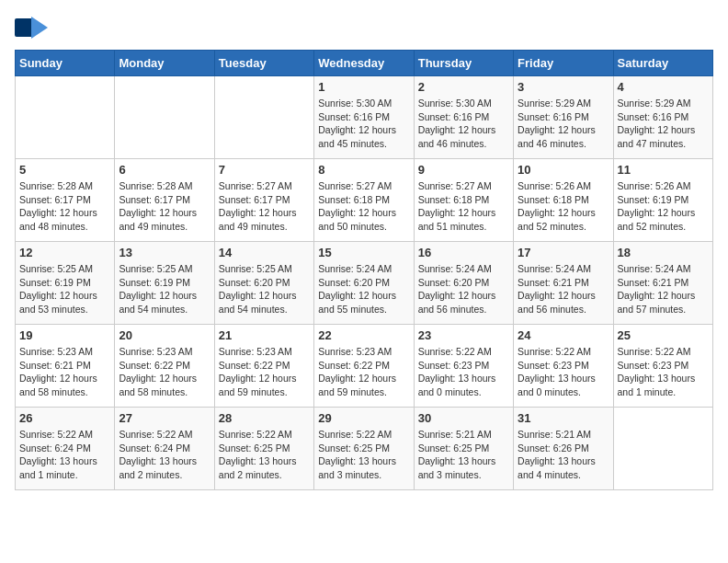 This screenshot has width=728, height=563. I want to click on day-number: 4, so click(664, 86).